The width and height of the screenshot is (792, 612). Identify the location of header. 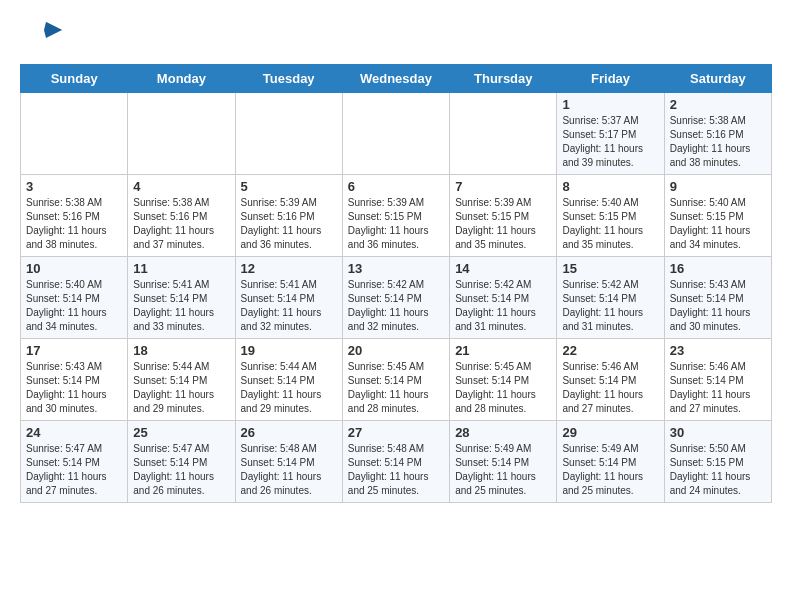
(396, 36).